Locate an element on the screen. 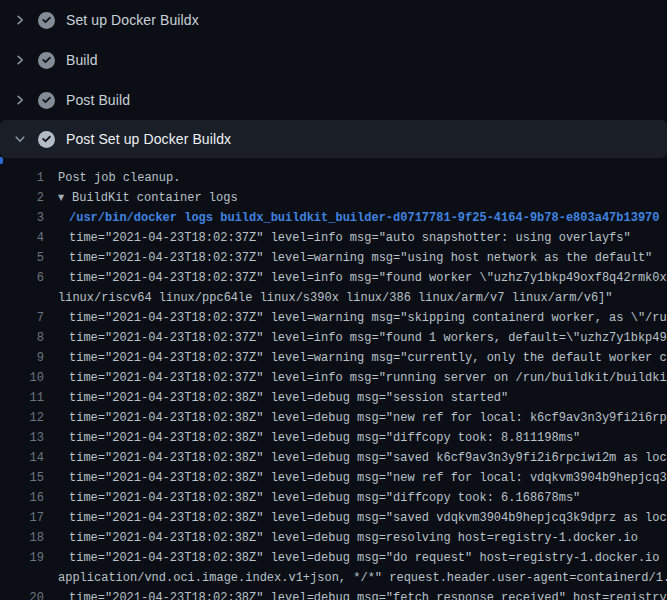 This screenshot has width=667, height=600. line-number-link: 2 is located at coordinates (22, 198).